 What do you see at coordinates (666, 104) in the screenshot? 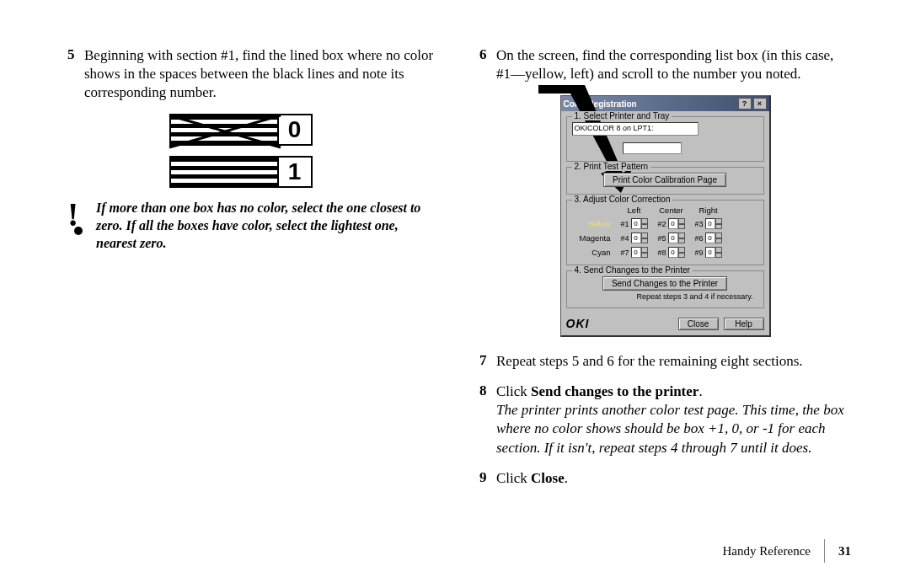
I see `dialog-titlebar: Color Registration ? ×` at bounding box center [666, 104].